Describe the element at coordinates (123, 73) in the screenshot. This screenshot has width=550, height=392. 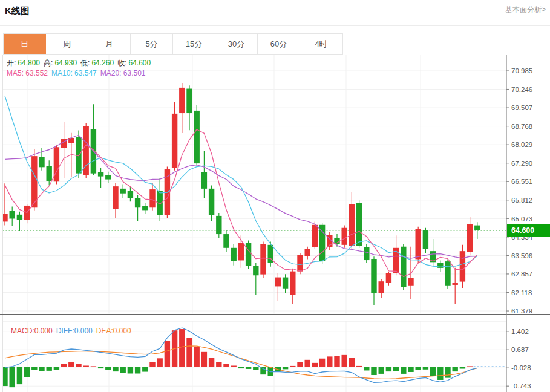
I see `ma-legend-ma20-text: MA20: 63.501` at that location.